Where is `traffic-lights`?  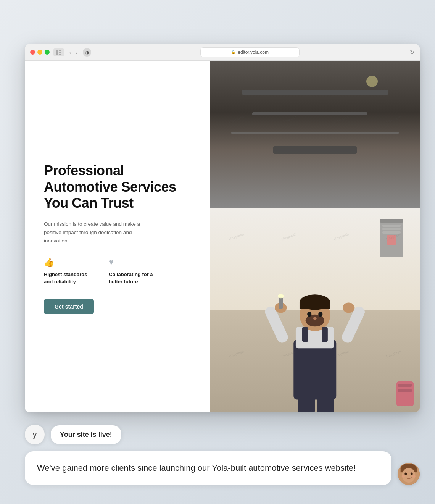
traffic-lights is located at coordinates (40, 52).